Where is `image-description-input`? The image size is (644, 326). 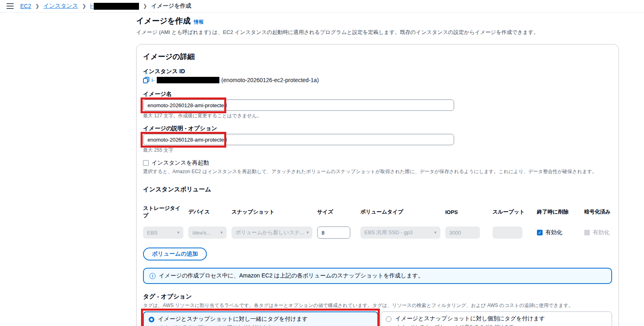 image-description-input is located at coordinates (299, 140).